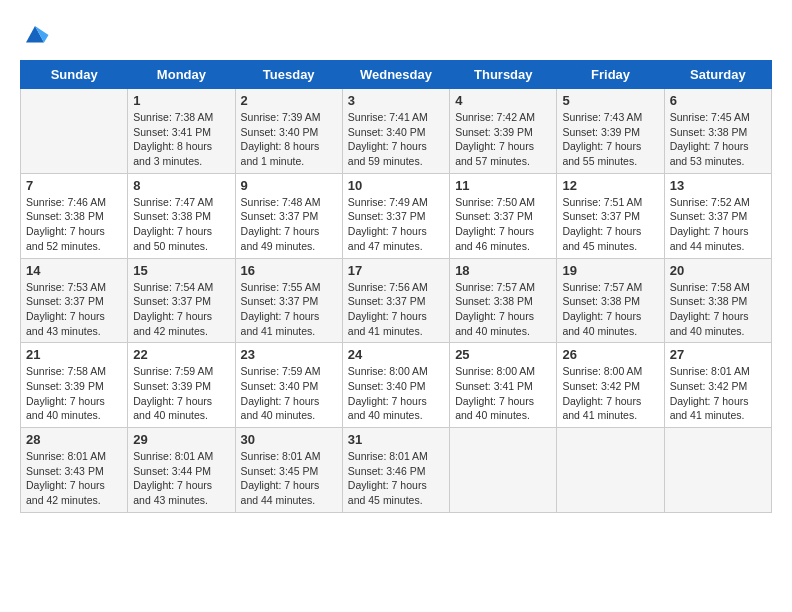 The width and height of the screenshot is (792, 612). Describe the element at coordinates (289, 270) in the screenshot. I see `day-number: 16` at that location.